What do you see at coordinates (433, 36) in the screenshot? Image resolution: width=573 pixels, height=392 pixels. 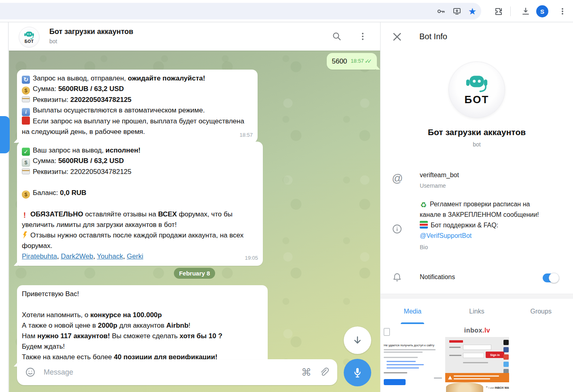 I see `panel-title: Bot Info` at bounding box center [433, 36].